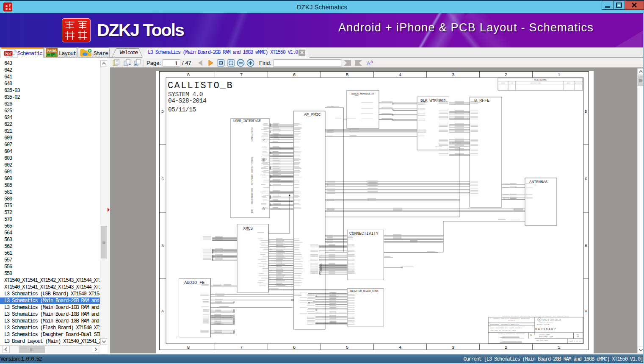 Image resolution: width=644 pixels, height=364 pixels. What do you see at coordinates (363, 94) in the screenshot?
I see `svg-text: BLOCK_MSM8916_RF` at bounding box center [363, 94].